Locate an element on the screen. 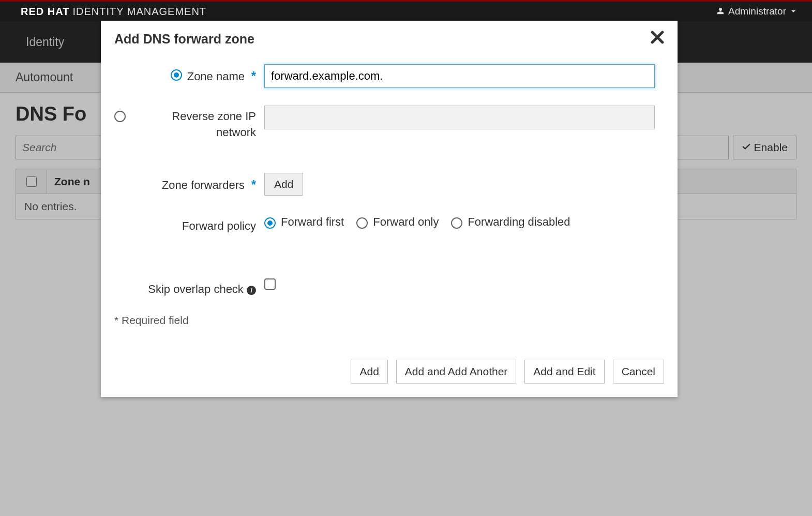 Image resolution: width=812 pixels, height=516 pixels. reverse-zone-radio is located at coordinates (120, 116).